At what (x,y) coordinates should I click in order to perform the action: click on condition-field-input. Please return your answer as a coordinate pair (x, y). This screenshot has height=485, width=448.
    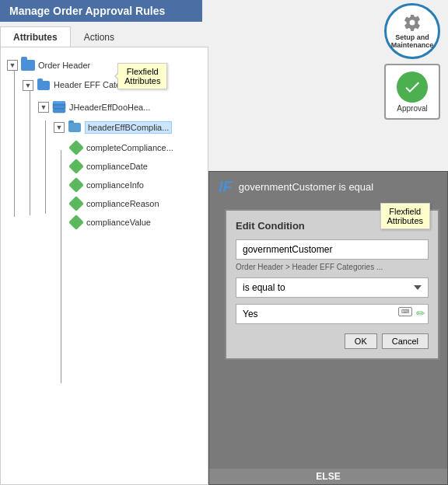
    Looking at the image, I should click on (332, 249).